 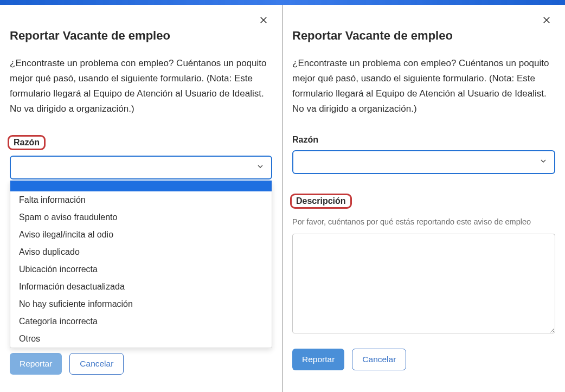 I want to click on description-label: Descripción, so click(x=321, y=201).